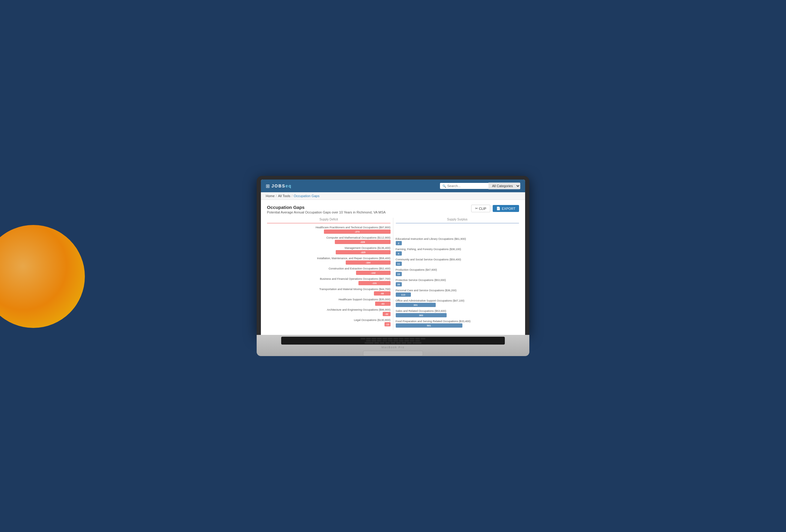 The width and height of the screenshot is (786, 532). What do you see at coordinates (458, 260) in the screenshot?
I see `surplus-label: Community and Social Service Occupations…` at bounding box center [458, 260].